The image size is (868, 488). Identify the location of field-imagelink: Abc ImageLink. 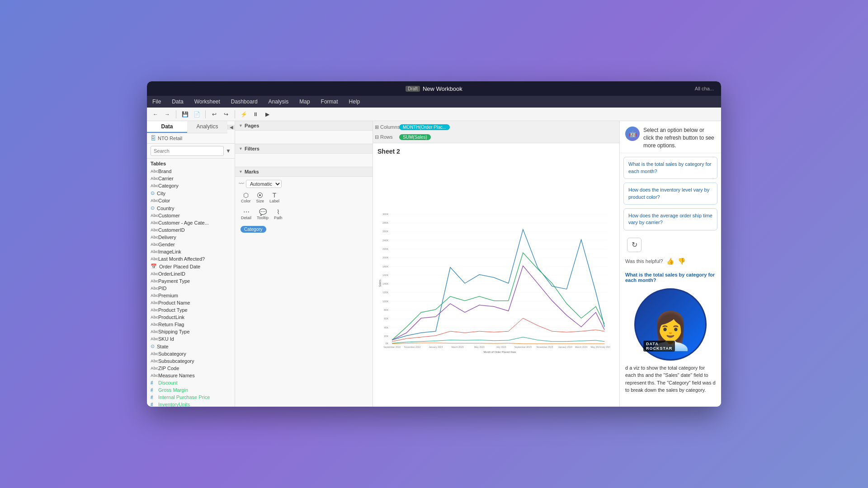
(191, 252).